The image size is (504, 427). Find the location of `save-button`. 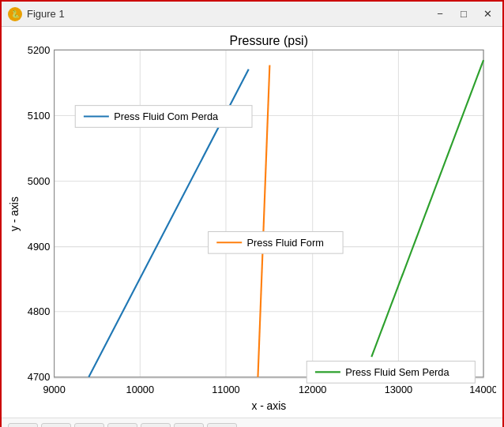

save-button is located at coordinates (222, 425).